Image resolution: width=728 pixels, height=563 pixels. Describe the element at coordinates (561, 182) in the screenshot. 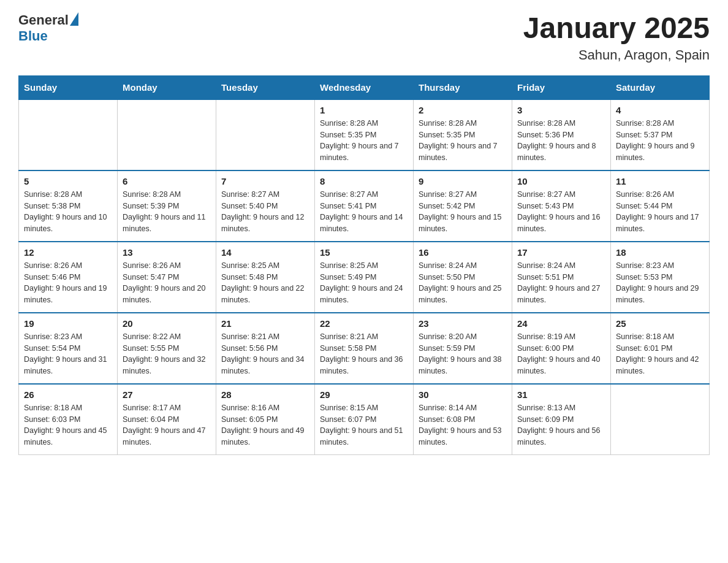

I see `day-number: 10` at that location.